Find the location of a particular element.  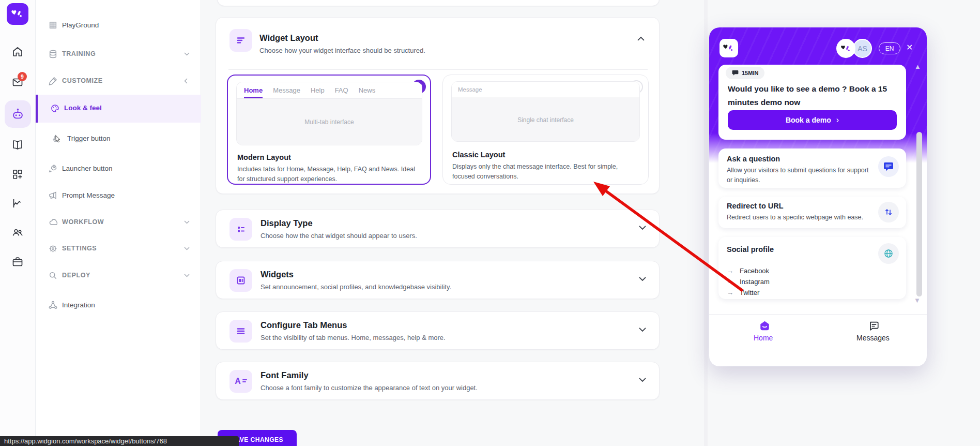

apps-add-icon is located at coordinates (18, 175).